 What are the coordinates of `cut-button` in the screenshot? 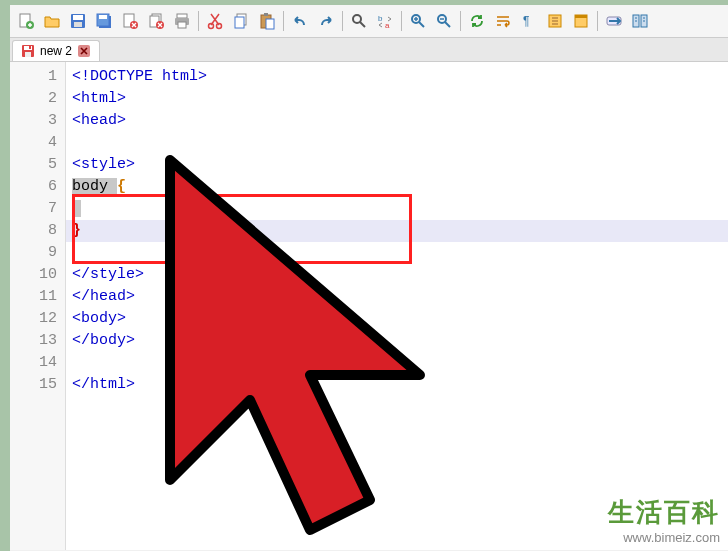 It's located at (215, 21).